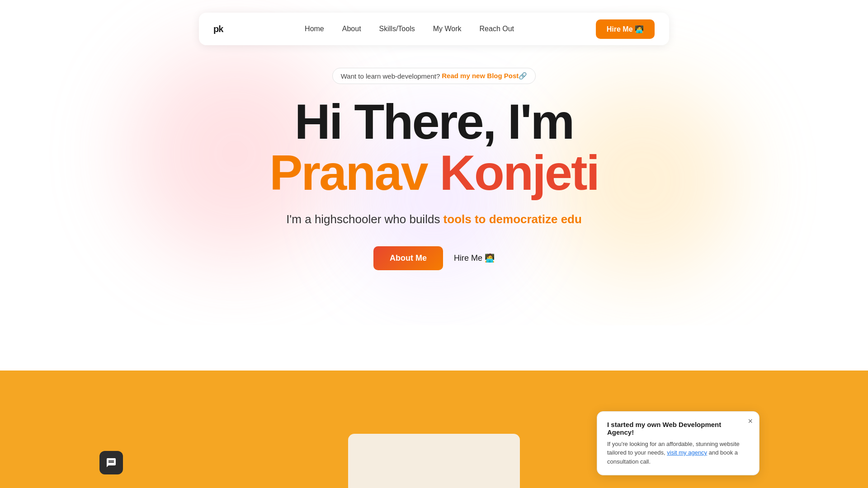 This screenshot has height=488, width=868. What do you see at coordinates (434, 29) in the screenshot?
I see `navbar: pk Home About Skills/Tools My Work Reach…` at bounding box center [434, 29].